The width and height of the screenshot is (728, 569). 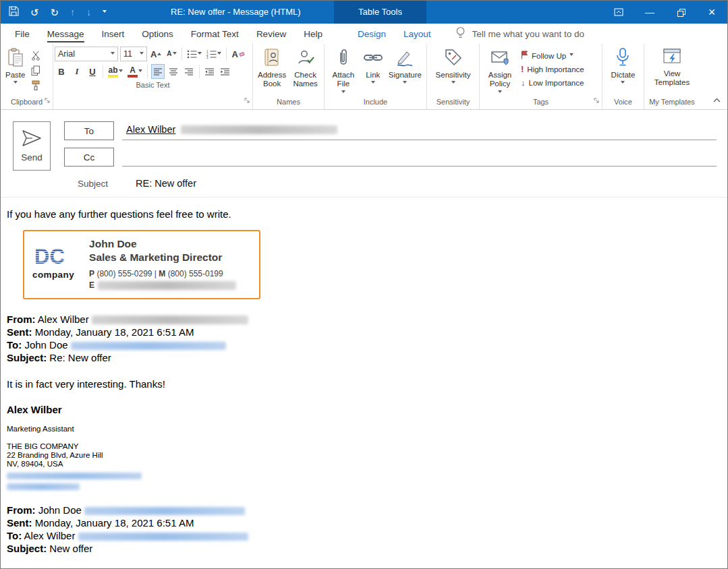 What do you see at coordinates (681, 12) in the screenshot?
I see `restore-button` at bounding box center [681, 12].